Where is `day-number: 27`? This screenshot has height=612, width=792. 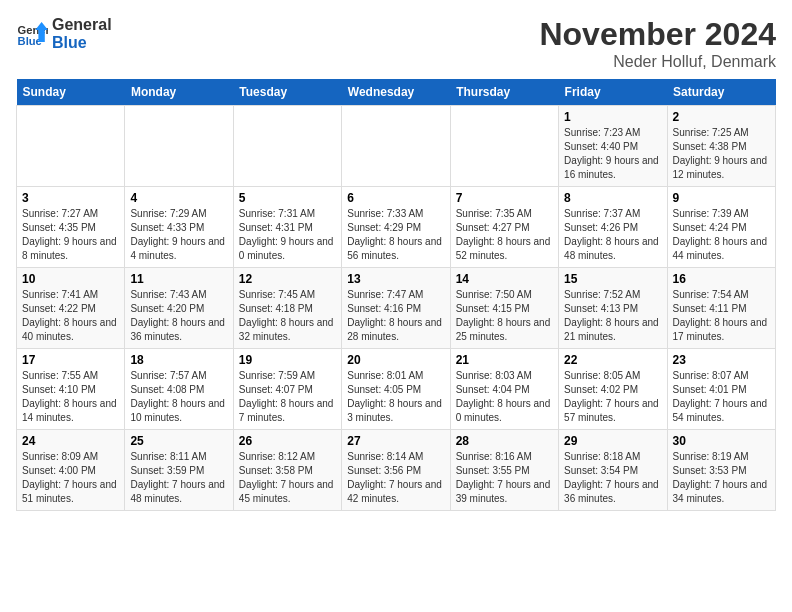 day-number: 27 is located at coordinates (396, 441).